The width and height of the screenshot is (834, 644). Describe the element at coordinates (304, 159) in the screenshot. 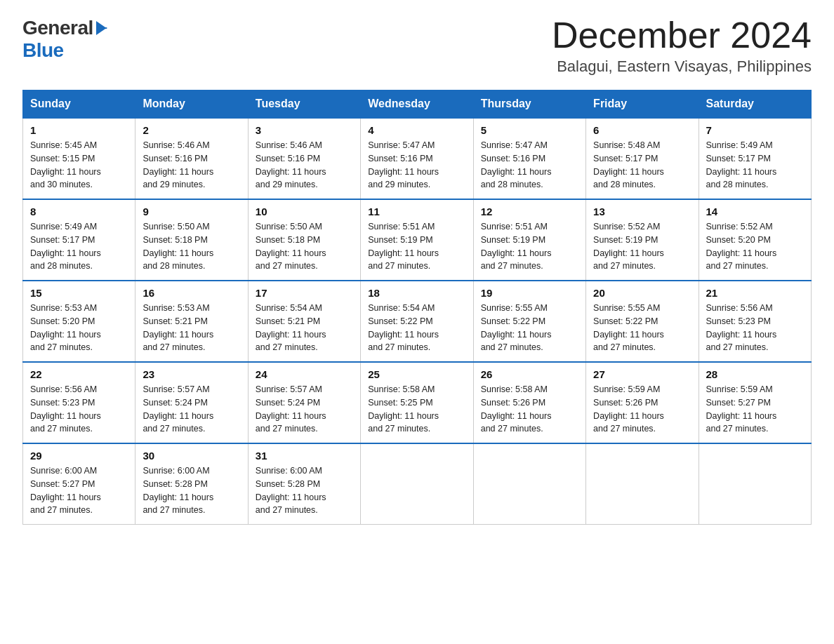

I see `calendar-cell: 3 Sunrise: 5:46 AM Sunset: 5:16 PM Dayli…` at that location.